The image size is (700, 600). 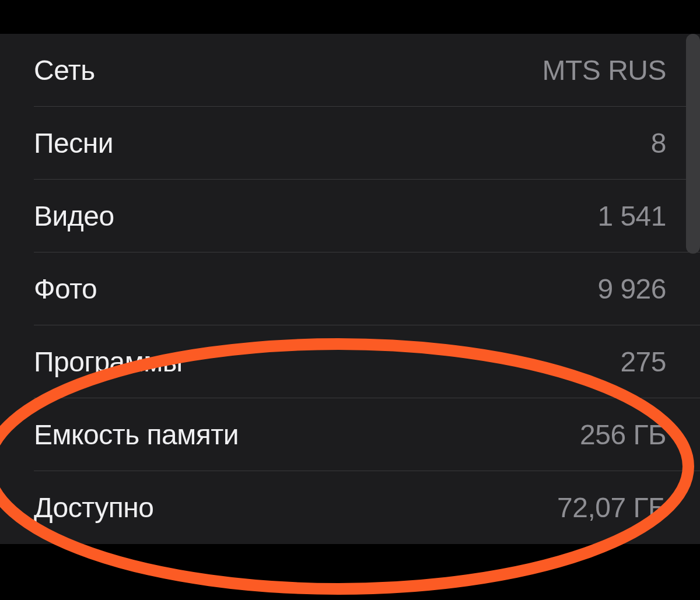 I want to click on row-label: Сеть, so click(x=64, y=70).